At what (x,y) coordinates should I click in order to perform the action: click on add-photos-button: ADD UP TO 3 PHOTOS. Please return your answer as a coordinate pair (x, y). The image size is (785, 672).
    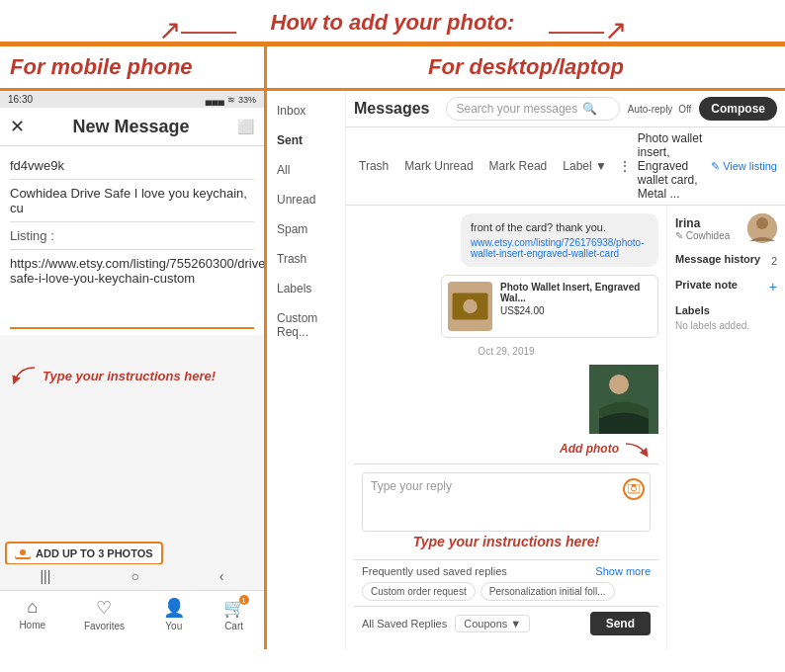
    Looking at the image, I should click on (84, 553).